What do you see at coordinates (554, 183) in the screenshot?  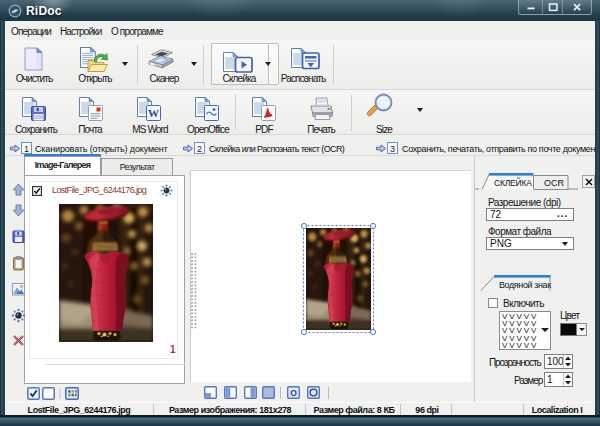 I see `svg-text: OCR` at bounding box center [554, 183].